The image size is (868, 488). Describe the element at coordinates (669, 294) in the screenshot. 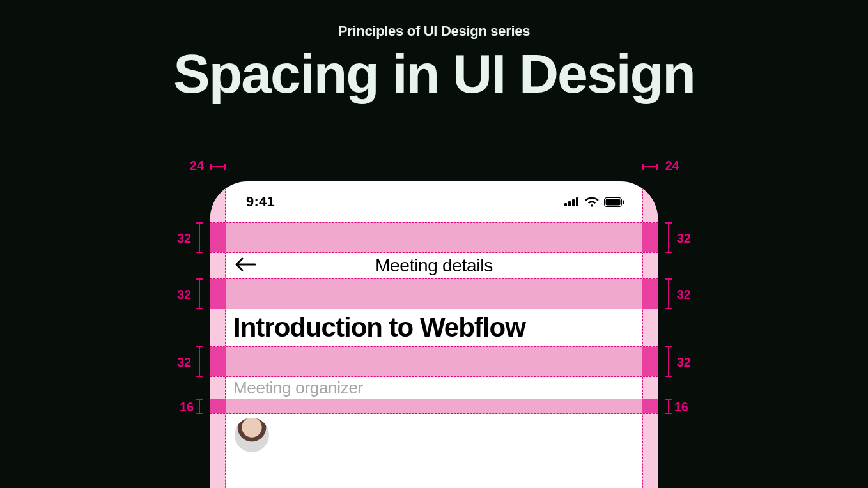

I see `measure-mark-row2-right` at that location.